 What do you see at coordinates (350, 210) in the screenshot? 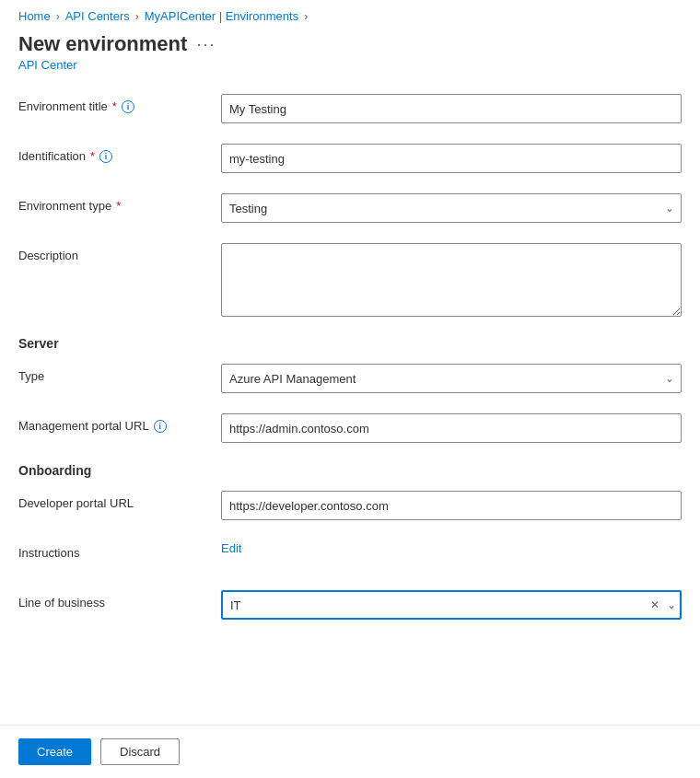
I see `environment-type-row: Environment type * Development Testing S…` at bounding box center [350, 210].